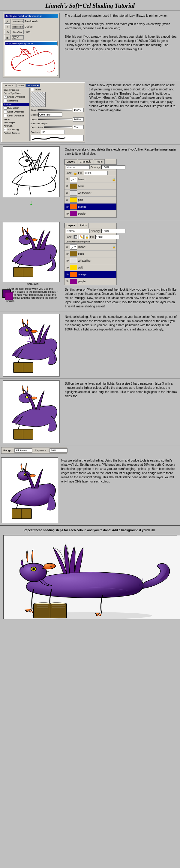 The width and height of the screenshot is (180, 868). I want to click on layer-name-purple: purple, so click(82, 214).